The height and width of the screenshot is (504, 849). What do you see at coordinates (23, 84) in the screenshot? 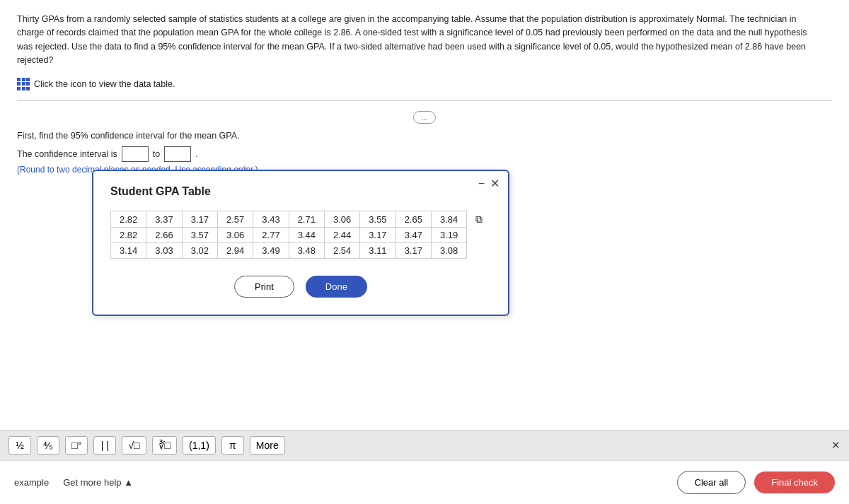
I see `table-icon` at bounding box center [23, 84].